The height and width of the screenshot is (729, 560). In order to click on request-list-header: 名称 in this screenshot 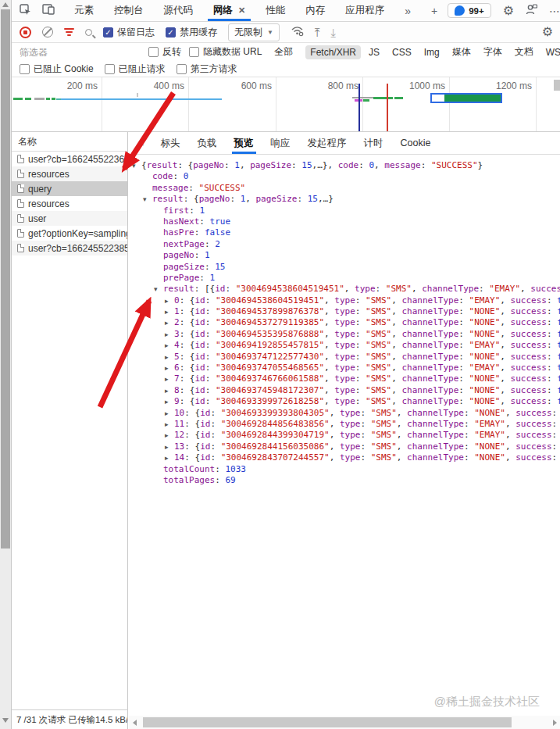, I will do `click(70, 142)`.